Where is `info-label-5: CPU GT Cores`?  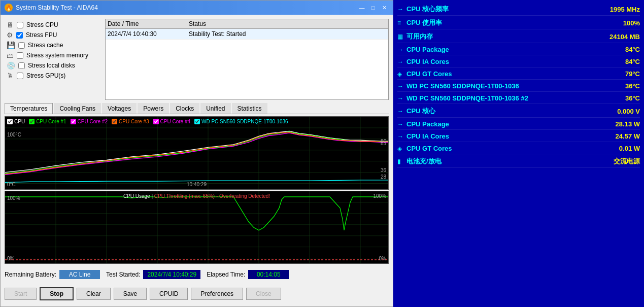 info-label-5: CPU GT Cores is located at coordinates (429, 74).